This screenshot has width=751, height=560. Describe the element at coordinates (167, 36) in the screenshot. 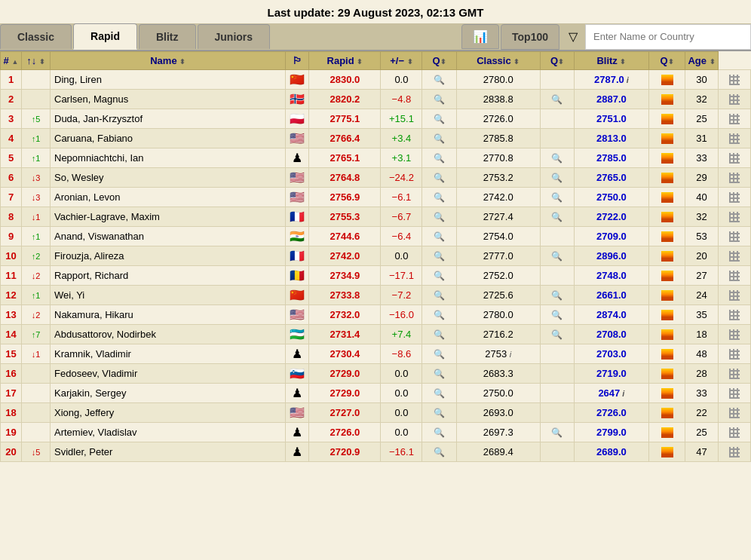

I see `tab-blitz: Blitz` at that location.